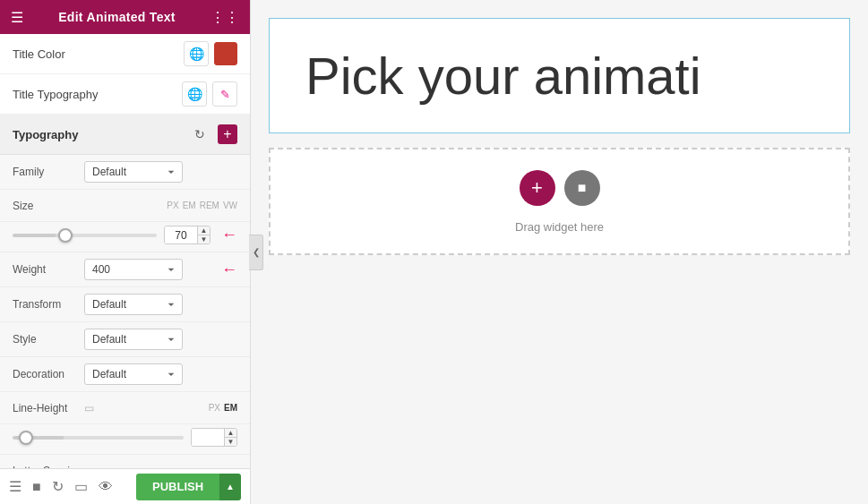 The image size is (868, 504). What do you see at coordinates (188, 487) in the screenshot?
I see `publish-btn-wrap: PUBLISH ▲` at bounding box center [188, 487].